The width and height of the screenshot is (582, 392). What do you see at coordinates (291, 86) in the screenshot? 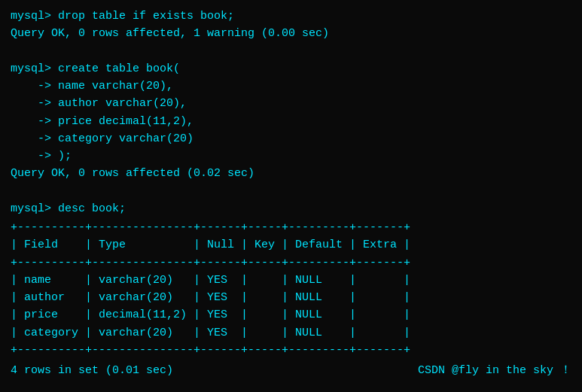
I see `line-4: -> name varchar(20),` at bounding box center [291, 86].